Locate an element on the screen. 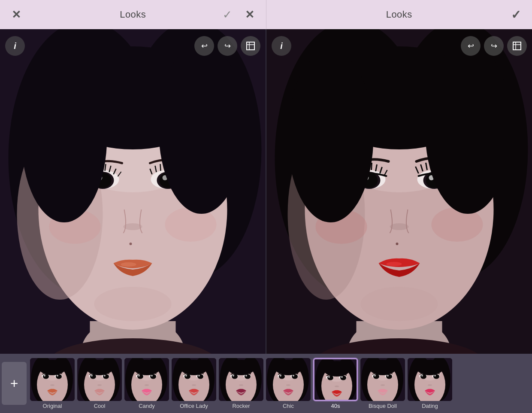 This screenshot has height=413, width=532. right-action-controls: ↩ ↪ is located at coordinates (494, 46).